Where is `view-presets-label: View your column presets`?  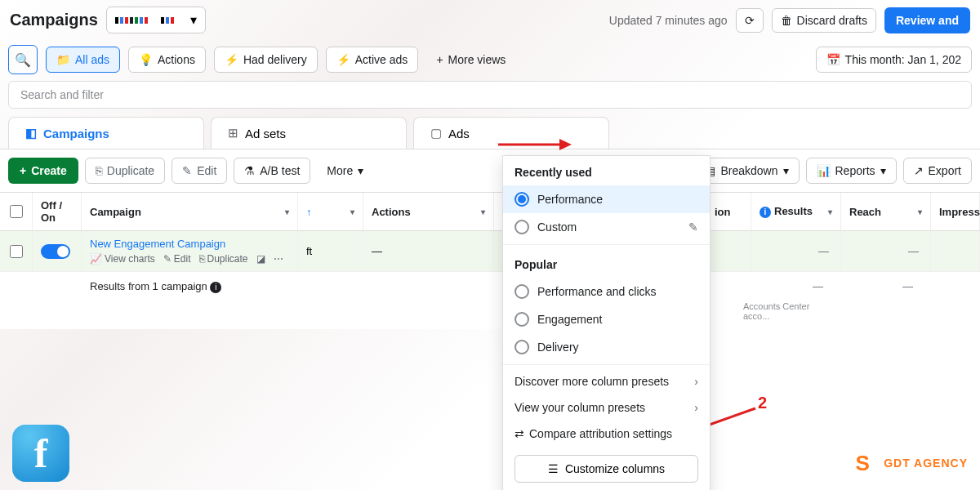 view-presets-label: View your column presets is located at coordinates (580, 408).